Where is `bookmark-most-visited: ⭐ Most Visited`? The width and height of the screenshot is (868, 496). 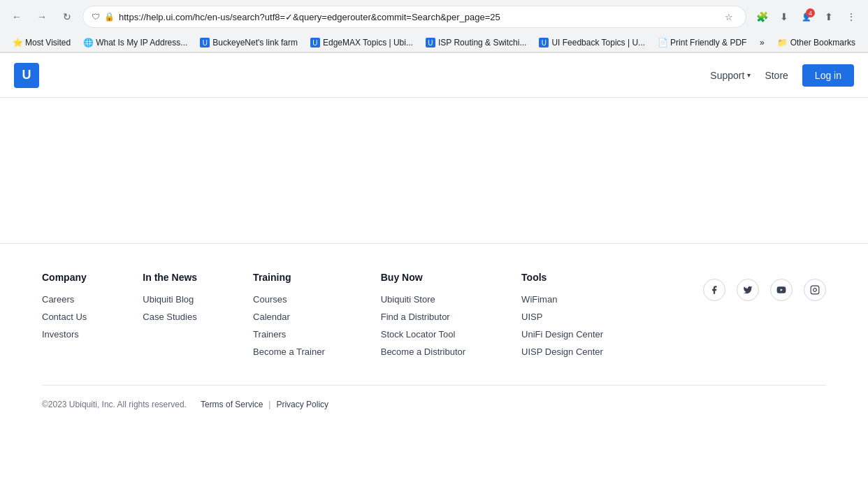 bookmark-most-visited: ⭐ Most Visited is located at coordinates (42, 43).